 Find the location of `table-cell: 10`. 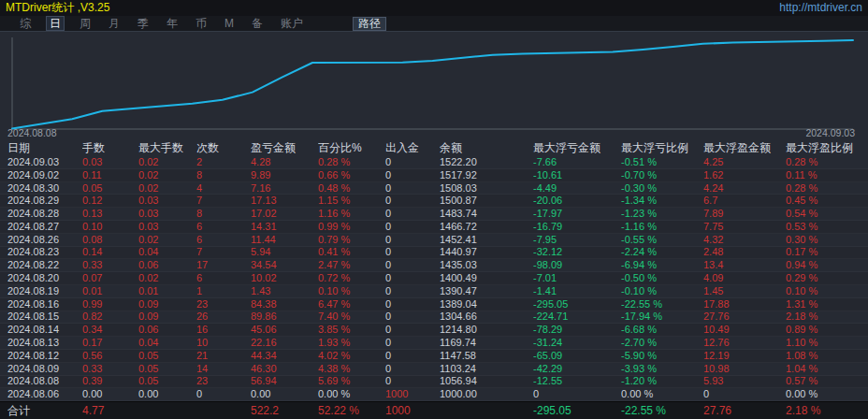

table-cell: 10 is located at coordinates (224, 342).